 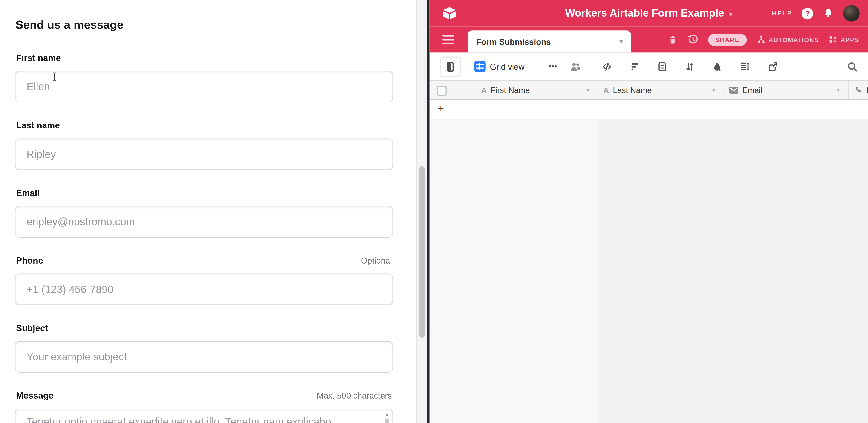 I want to click on grid-view-icon, so click(x=480, y=67).